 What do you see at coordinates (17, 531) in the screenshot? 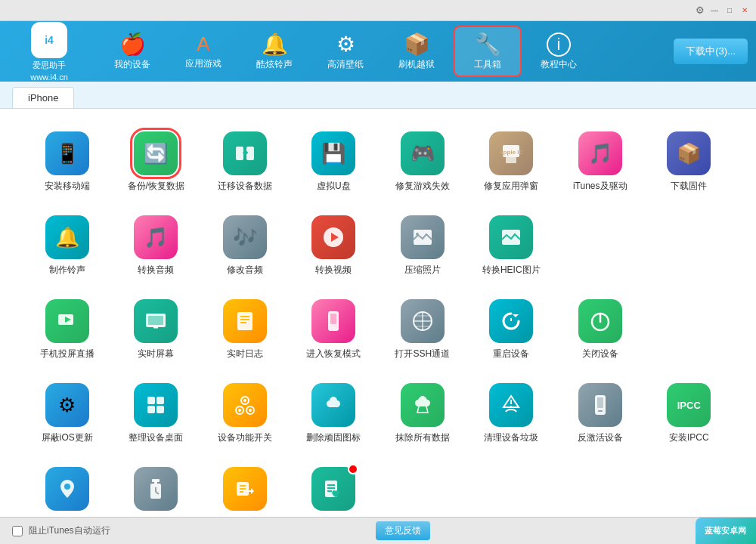
I see `itunes-checkbox` at bounding box center [17, 531].